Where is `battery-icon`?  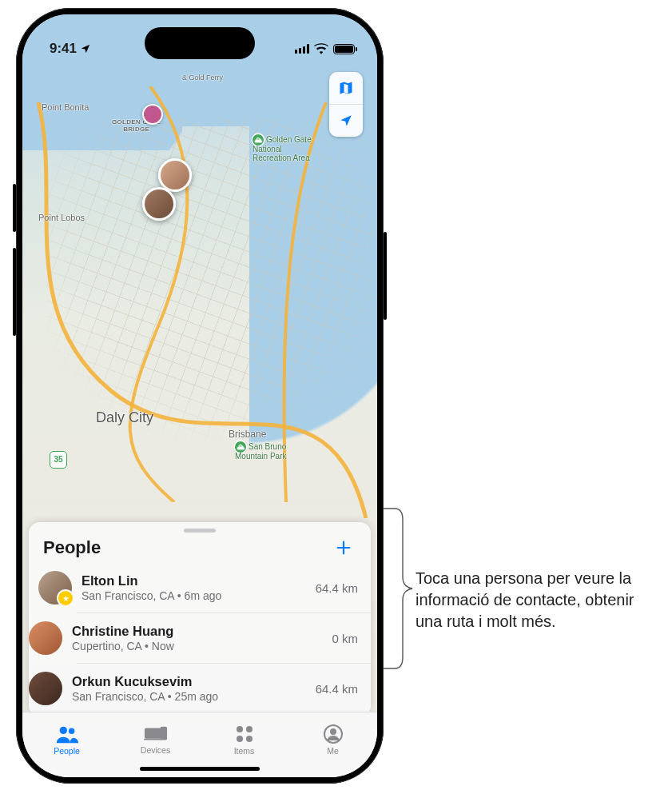
battery-icon is located at coordinates (344, 50).